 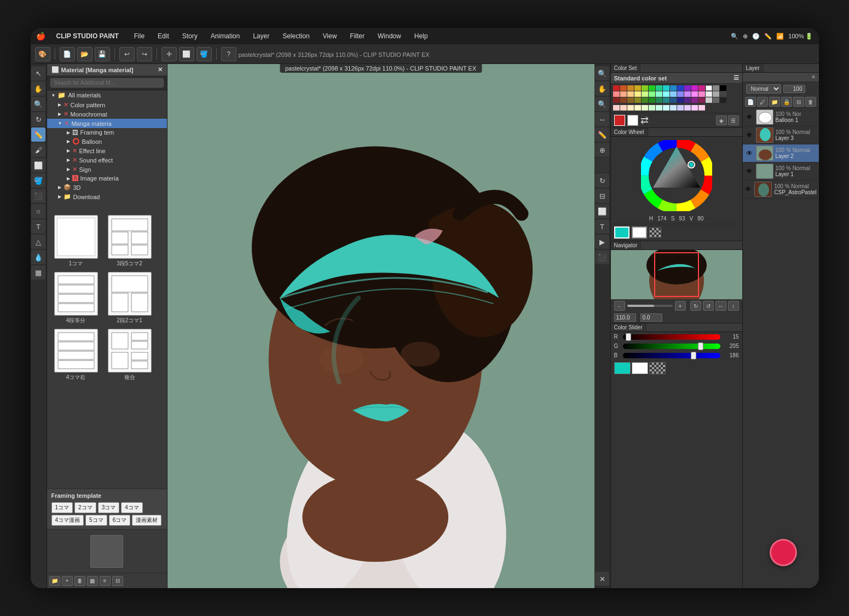 What do you see at coordinates (631, 100) in the screenshot?
I see `color-dark-orange` at bounding box center [631, 100].